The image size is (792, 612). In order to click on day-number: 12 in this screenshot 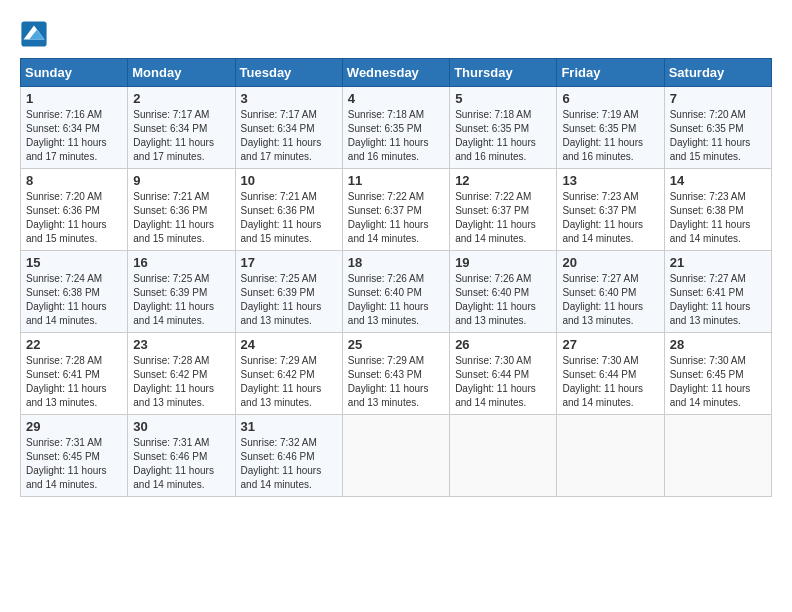, I will do `click(503, 180)`.